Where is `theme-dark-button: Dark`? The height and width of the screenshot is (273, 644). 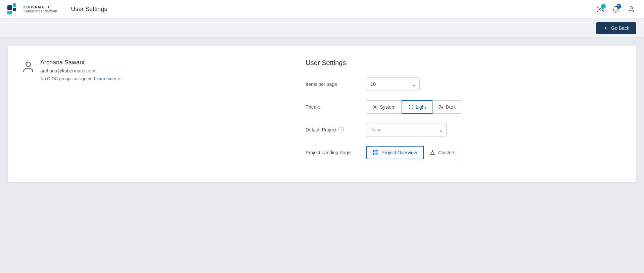 theme-dark-button: Dark is located at coordinates (447, 107).